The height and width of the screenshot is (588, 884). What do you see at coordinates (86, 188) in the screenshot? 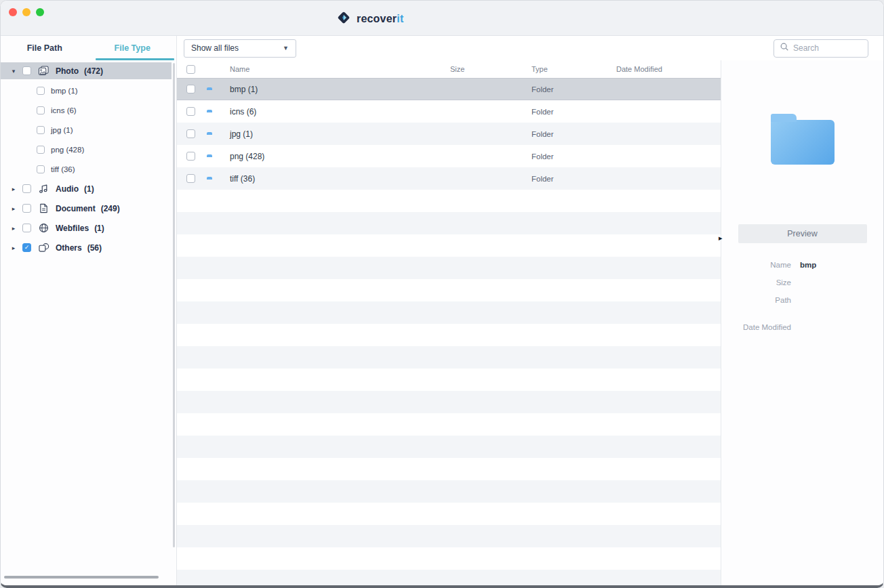
I see `tree-item-row: ▸ Audio (1)` at bounding box center [86, 188].